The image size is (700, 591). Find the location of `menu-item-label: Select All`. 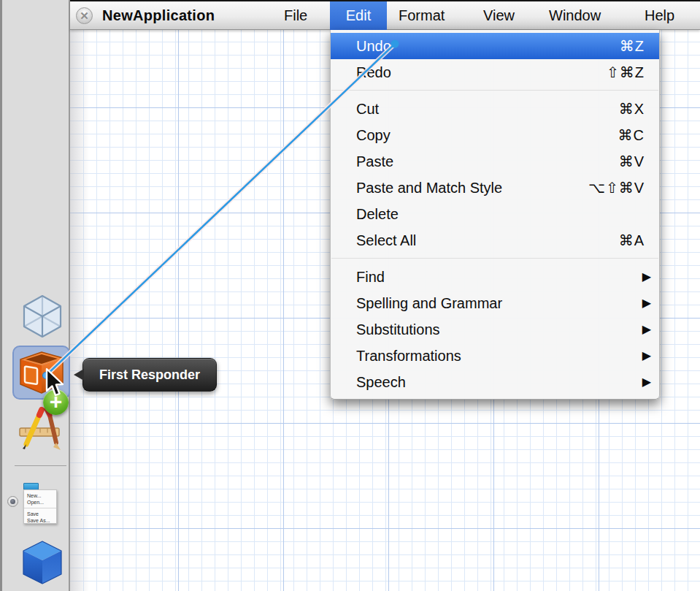

menu-item-label: Select All is located at coordinates (386, 240).